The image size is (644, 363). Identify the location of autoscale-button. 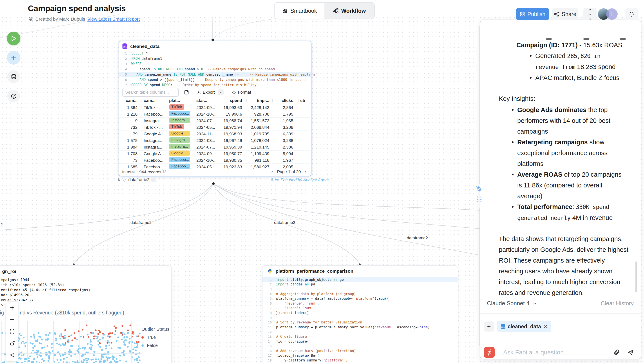
(12, 331).